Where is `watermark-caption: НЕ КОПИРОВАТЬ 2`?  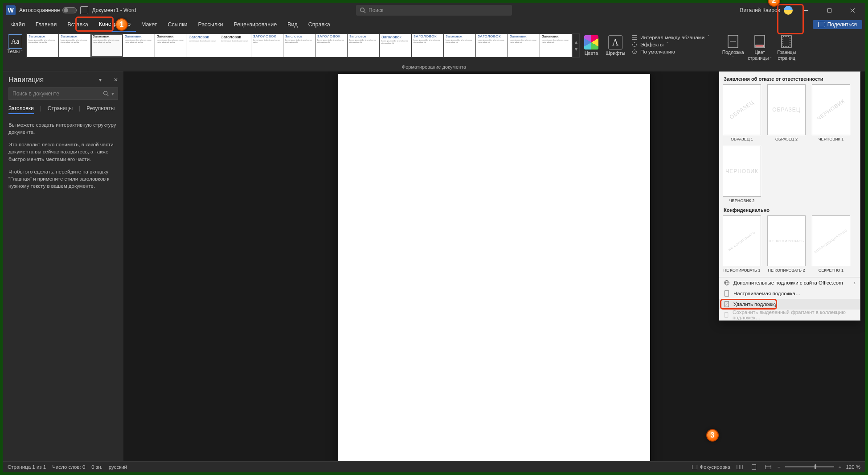 watermark-caption: НЕ КОПИРОВАТЬ 2 is located at coordinates (787, 270).